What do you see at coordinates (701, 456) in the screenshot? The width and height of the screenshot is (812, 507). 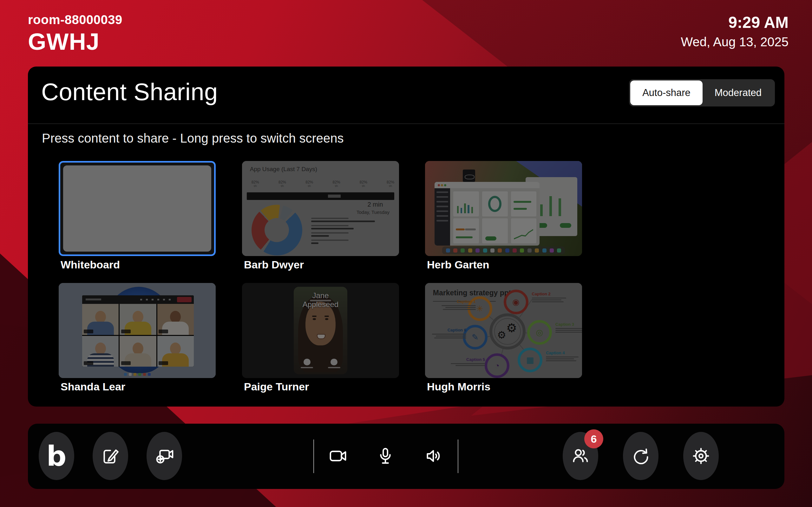 I see `gear-icon` at bounding box center [701, 456].